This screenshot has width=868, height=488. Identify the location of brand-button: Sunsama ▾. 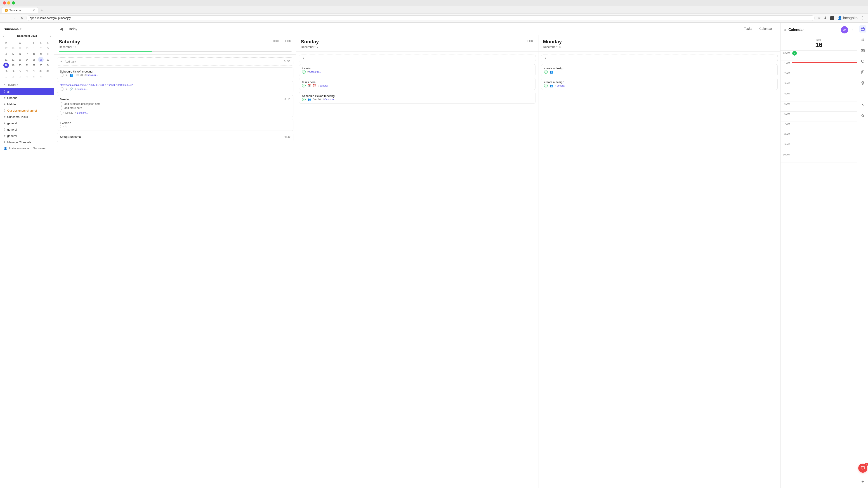
(27, 30).